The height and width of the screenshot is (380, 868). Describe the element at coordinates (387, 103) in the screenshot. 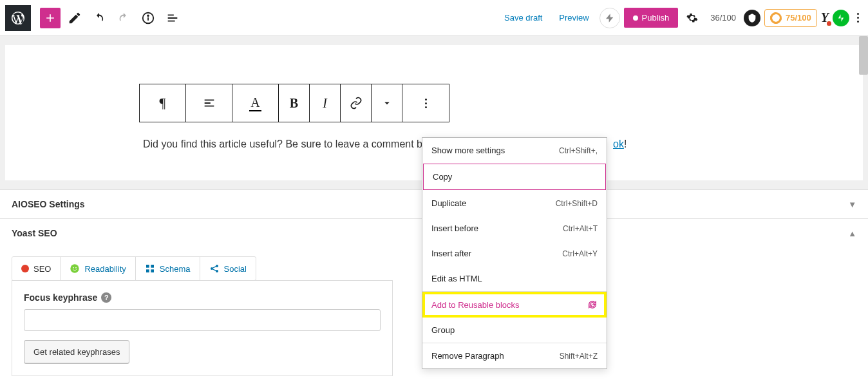

I see `chevron-down-icon` at that location.